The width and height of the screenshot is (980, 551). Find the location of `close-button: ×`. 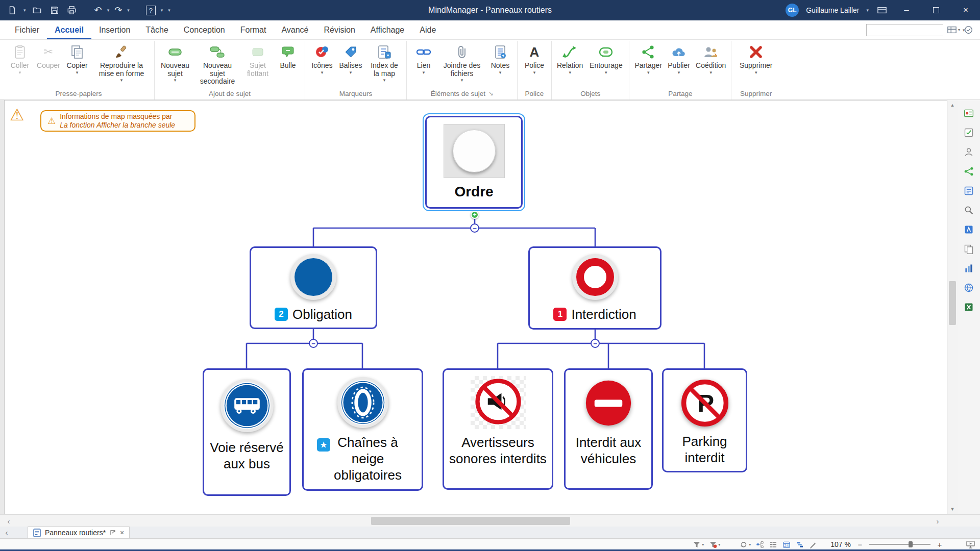

close-button: × is located at coordinates (966, 10).